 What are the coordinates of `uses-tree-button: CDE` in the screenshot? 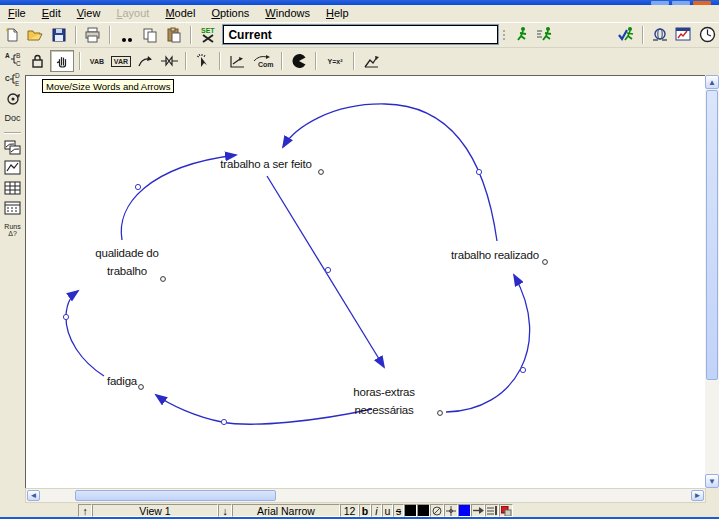 It's located at (12, 78).